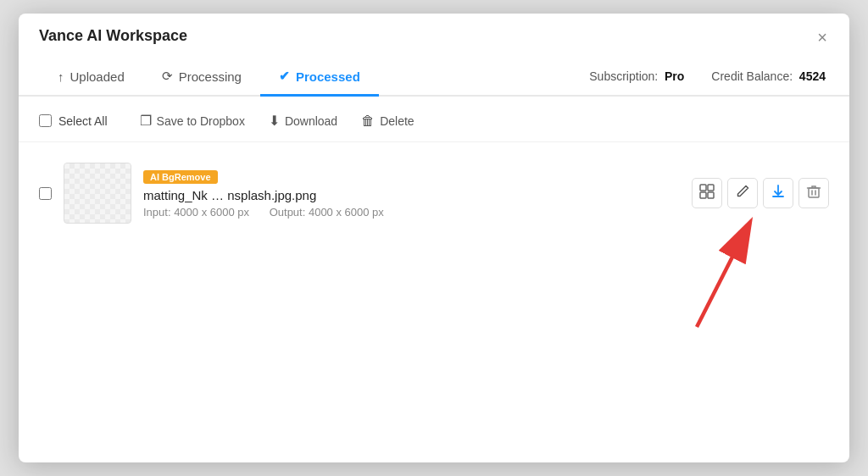  Describe the element at coordinates (46, 193) in the screenshot. I see `file-checkbox` at that location.